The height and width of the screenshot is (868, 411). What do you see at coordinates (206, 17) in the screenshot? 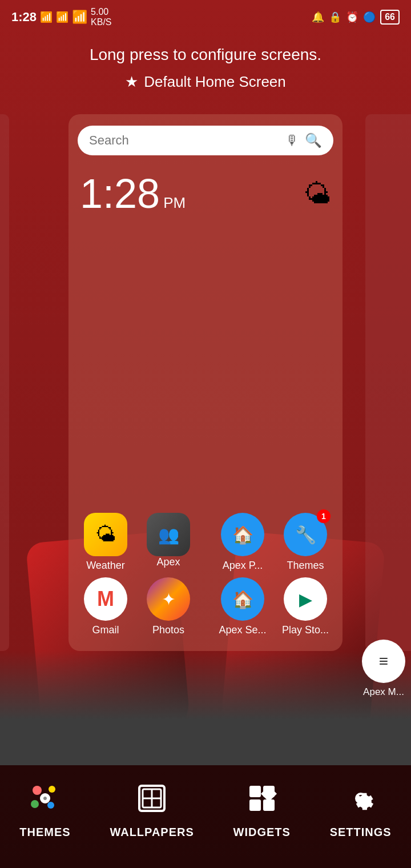
I see `status-bar: 1:28 📶 📶 📶 5.00KB/S 🔔 🔒 ⏰ 🔵 66` at bounding box center [206, 17].